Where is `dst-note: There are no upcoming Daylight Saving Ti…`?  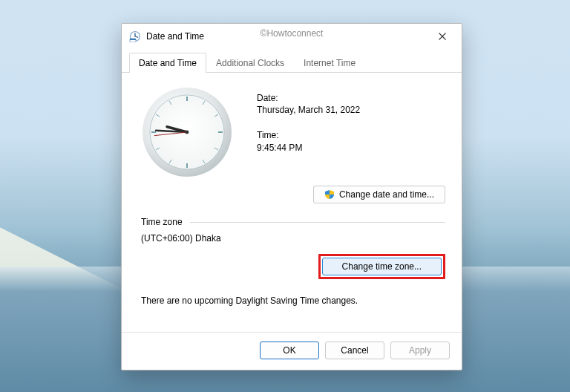
dst-note: There are no upcoming Daylight Saving Ti… is located at coordinates (293, 301).